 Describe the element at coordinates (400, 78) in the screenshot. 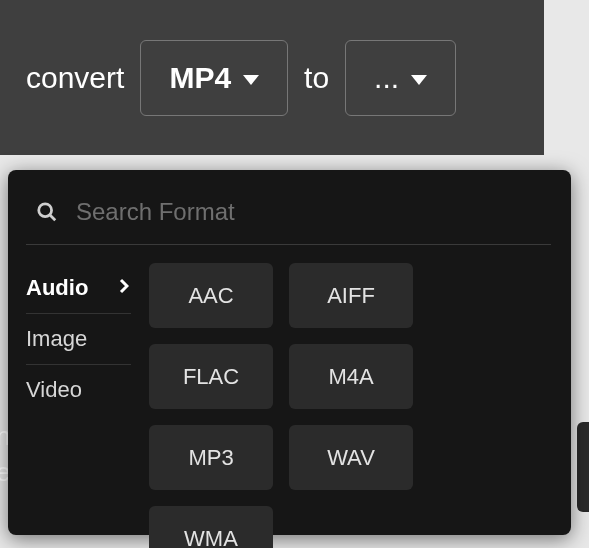

I see `to-format-select: ...` at that location.